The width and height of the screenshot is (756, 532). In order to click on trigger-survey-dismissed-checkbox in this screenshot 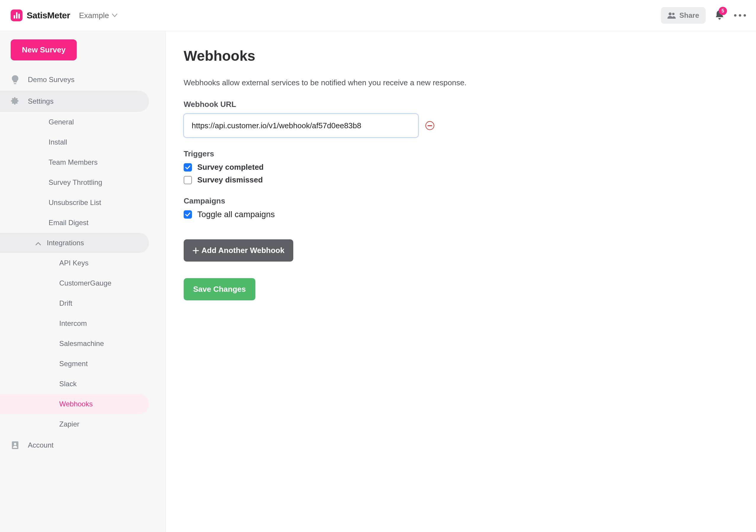, I will do `click(188, 180)`.